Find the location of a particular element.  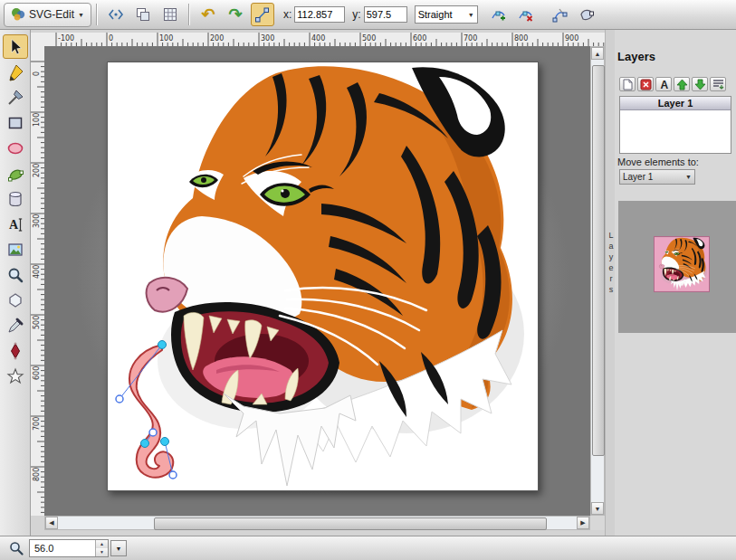

text-tool-button: A is located at coordinates (15, 224).